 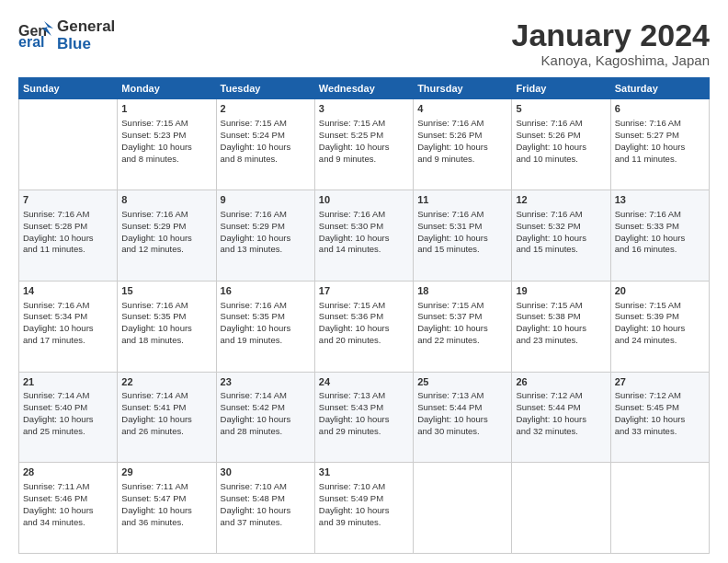 I want to click on calendar-cell: 4Sunrise: 7:16 AMSunset: 5:26 PMDaylight…, so click(x=463, y=145).